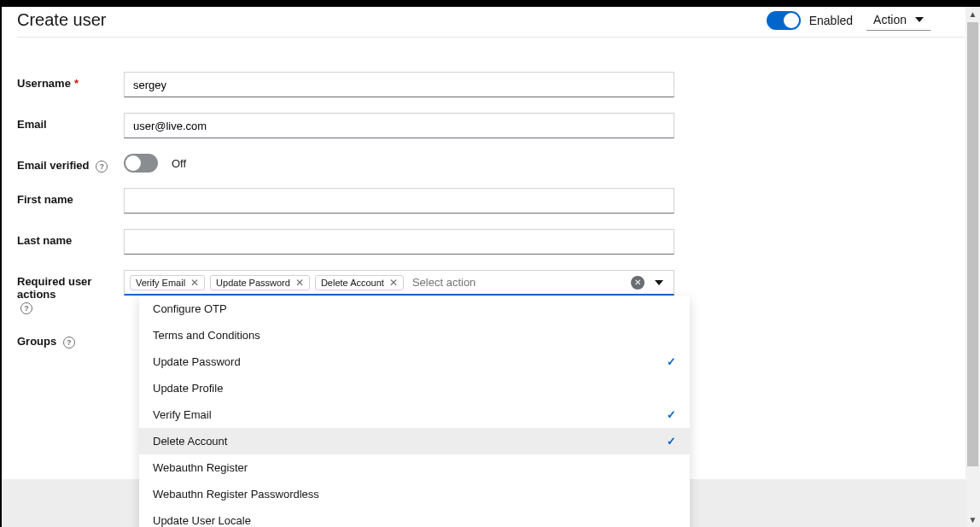  What do you see at coordinates (70, 196) in the screenshot?
I see `label-first-name: First name` at bounding box center [70, 196].